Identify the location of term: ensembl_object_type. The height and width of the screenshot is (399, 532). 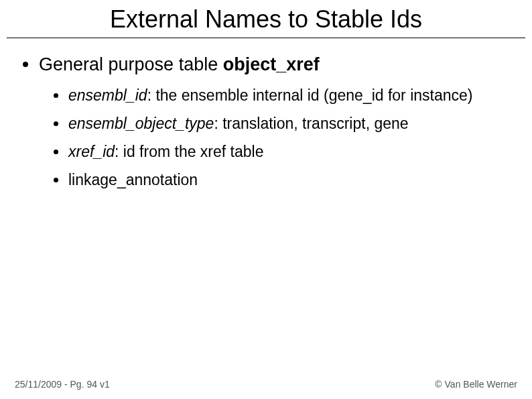
(141, 123).